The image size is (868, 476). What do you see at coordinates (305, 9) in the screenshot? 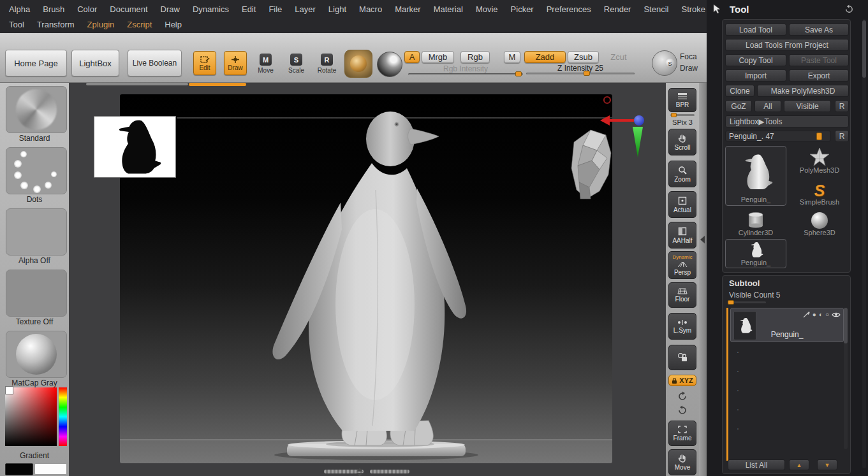
I see `menu-layer: Layer` at bounding box center [305, 9].